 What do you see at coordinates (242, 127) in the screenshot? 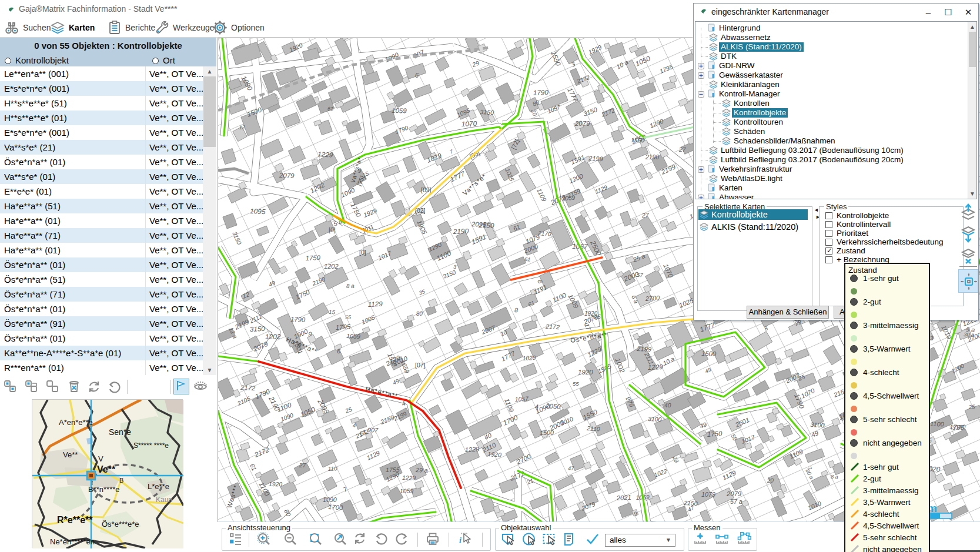
I see `svg-text: 12` at bounding box center [242, 127].